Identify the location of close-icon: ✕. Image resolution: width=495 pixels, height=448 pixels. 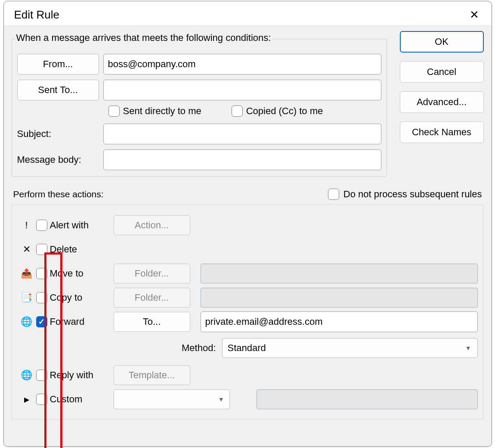
(474, 15).